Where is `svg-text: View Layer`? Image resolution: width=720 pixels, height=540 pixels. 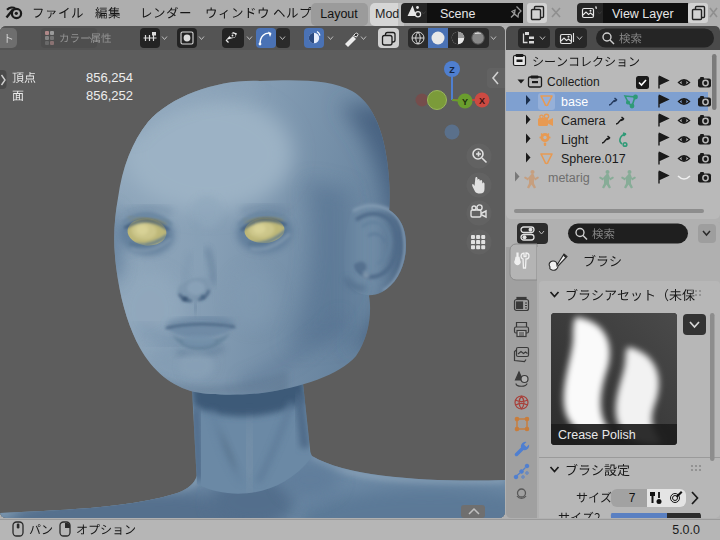 svg-text: View Layer is located at coordinates (643, 14).